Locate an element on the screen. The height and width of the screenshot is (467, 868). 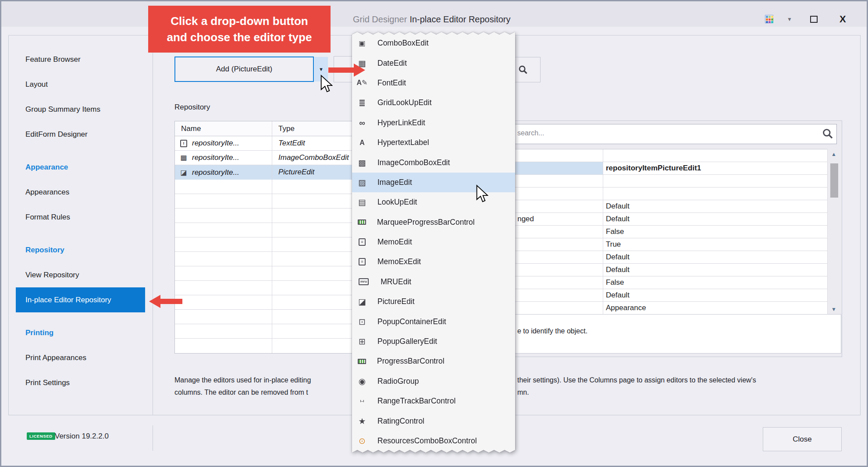
sidebar-item-in-place-editor-repository: In-place Editor Repository is located at coordinates (81, 300).